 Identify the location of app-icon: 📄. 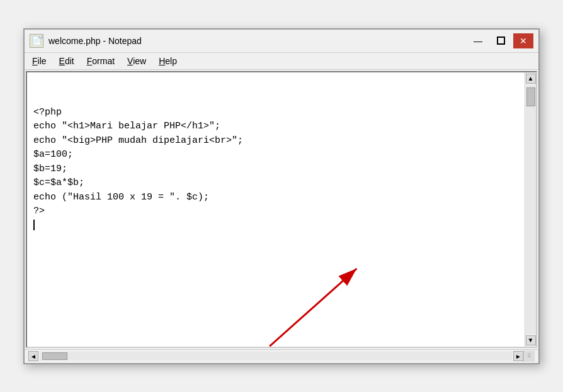
(37, 41).